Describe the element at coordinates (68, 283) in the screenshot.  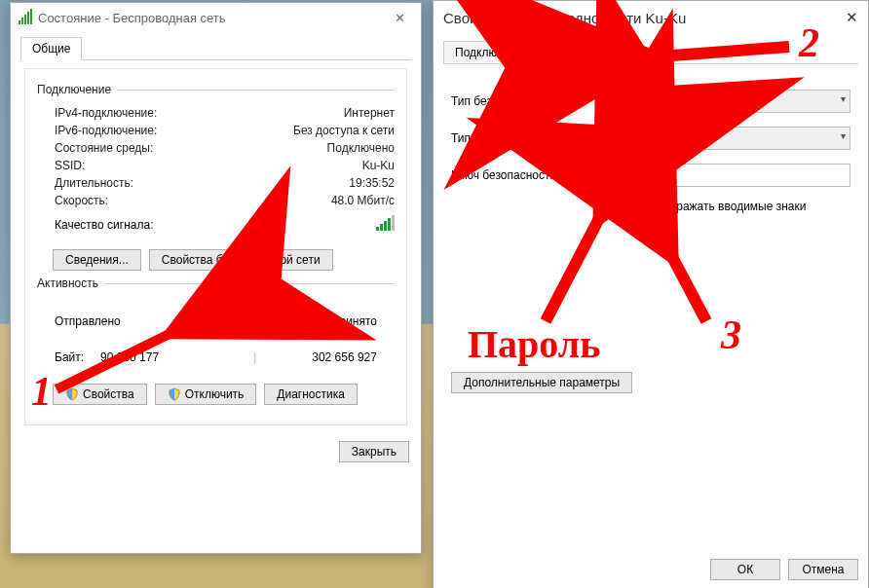
I see `group-activity-label: Активность` at that location.